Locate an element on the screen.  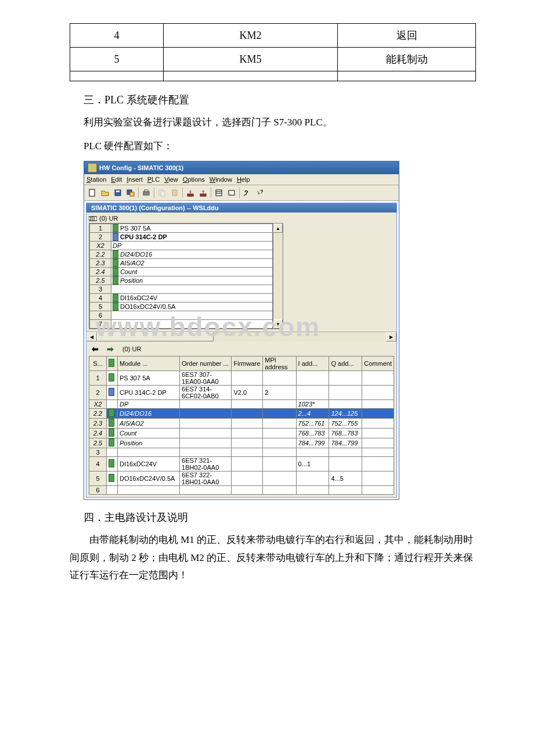
col-mpi: MPI address is located at coordinates (280, 363).